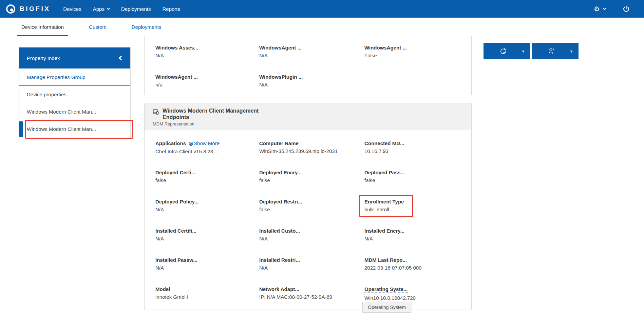 The height and width of the screenshot is (313, 644). What do you see at coordinates (312, 89) in the screenshot?
I see `property-cell: WindowsPlugin ... N/A` at bounding box center [312, 89].